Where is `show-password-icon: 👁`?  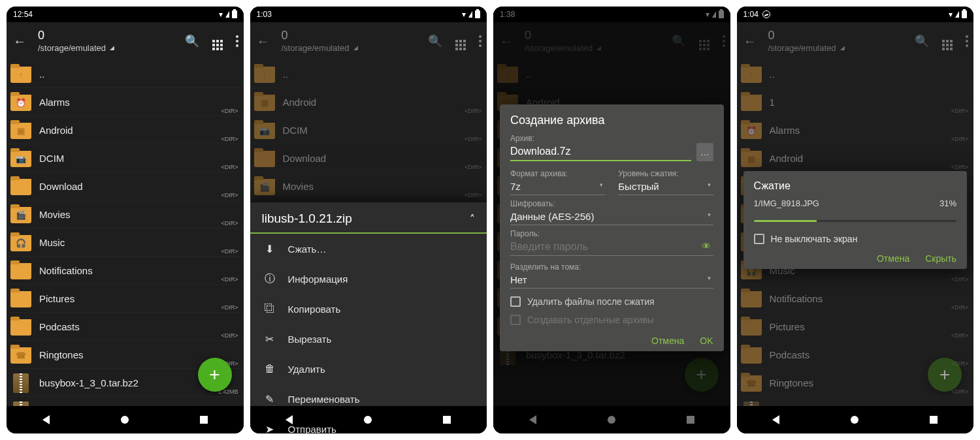 show-password-icon: 👁 is located at coordinates (706, 246).